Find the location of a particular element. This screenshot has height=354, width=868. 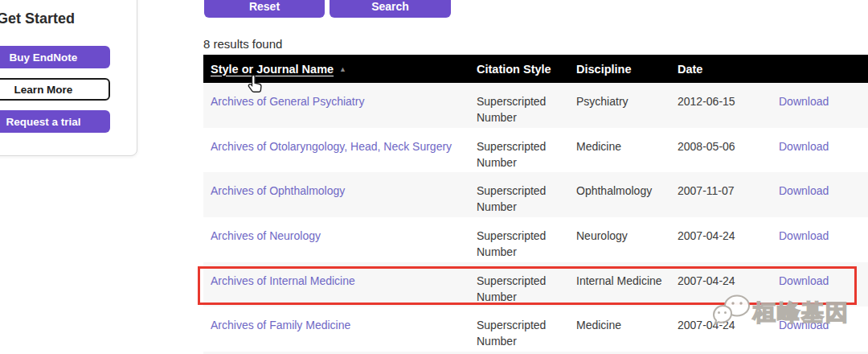

discipline-cell: Ophthalmology is located at coordinates (620, 195).